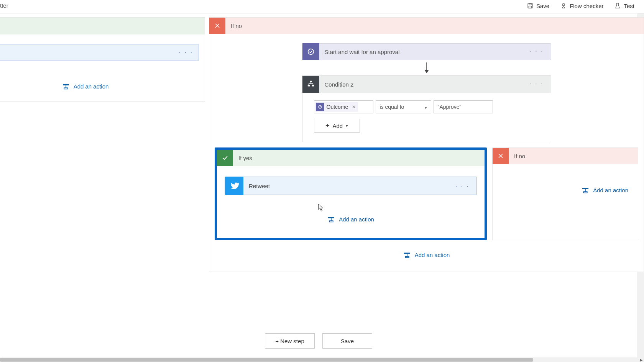  What do you see at coordinates (586, 6) in the screenshot?
I see `flow-checker-label: Flow checker` at bounding box center [586, 6].